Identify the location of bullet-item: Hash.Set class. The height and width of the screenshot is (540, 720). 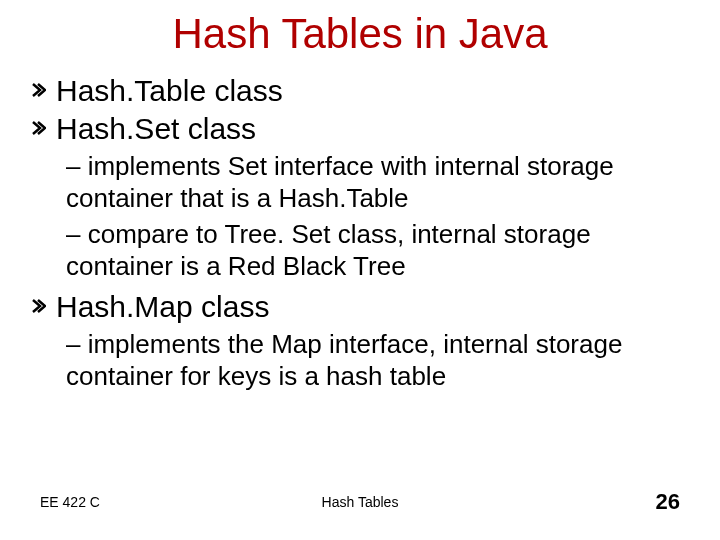
(360, 129).